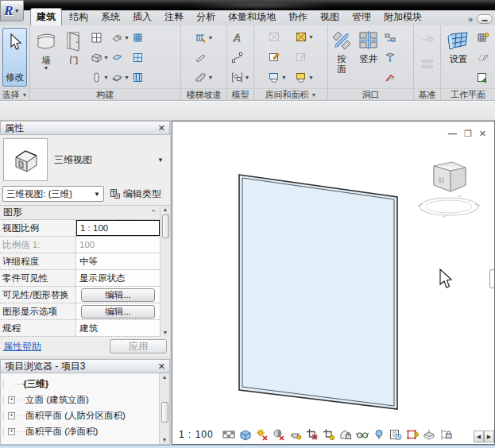  What do you see at coordinates (449, 190) in the screenshot?
I see `viewcube: 前` at bounding box center [449, 190].